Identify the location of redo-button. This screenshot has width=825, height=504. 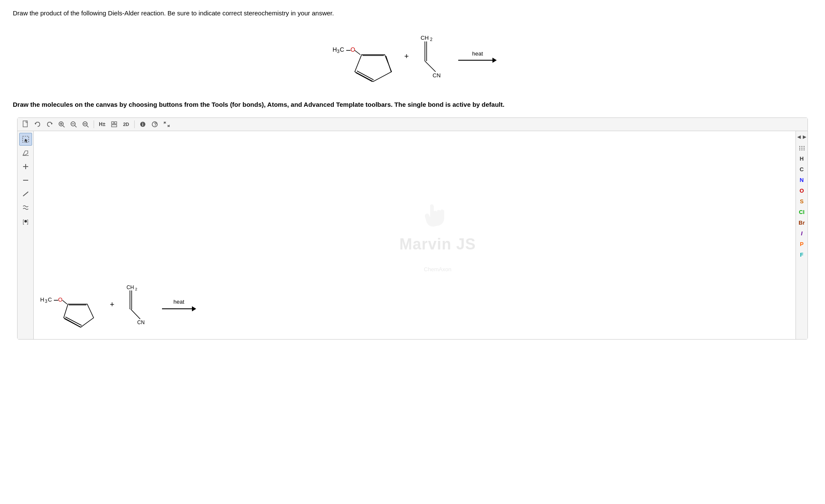
(50, 124).